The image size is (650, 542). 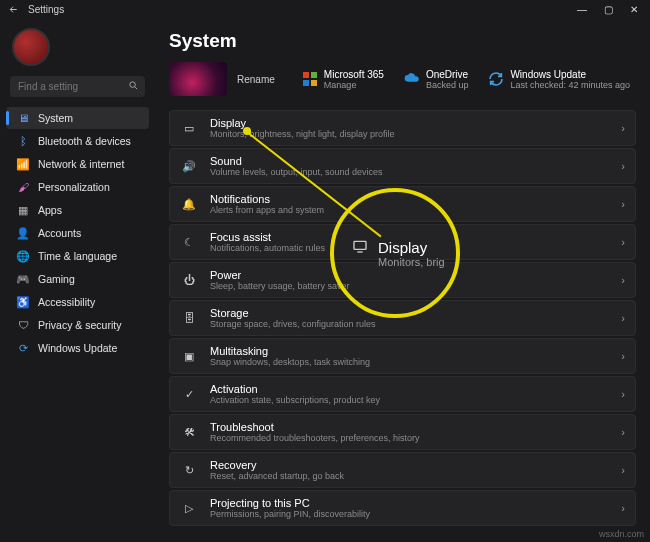 I want to click on nav-icon: 🛡, so click(x=23, y=325).